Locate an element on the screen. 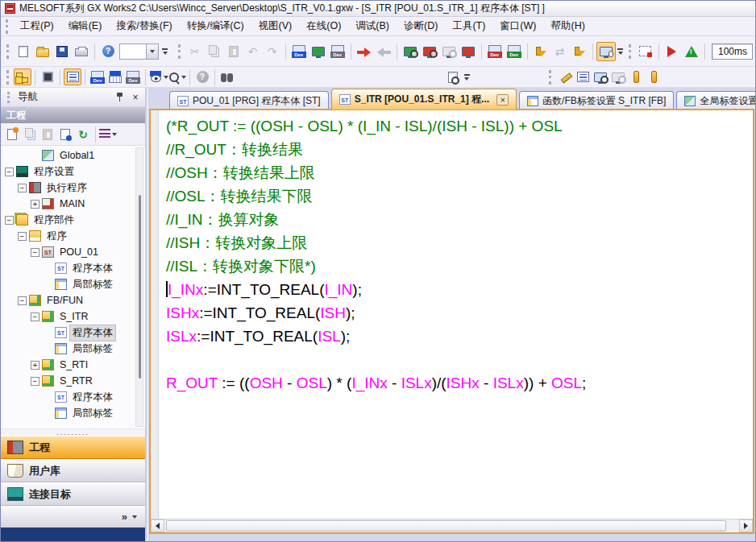  module-bar1-button is located at coordinates (636, 77).